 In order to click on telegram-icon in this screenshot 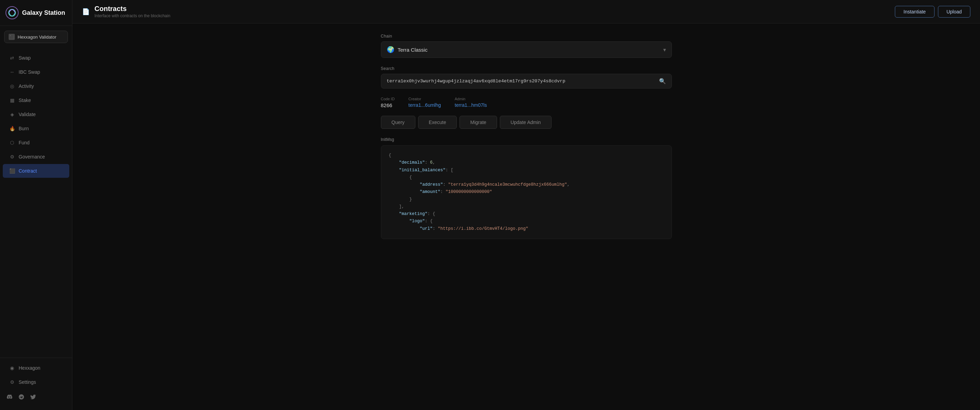, I will do `click(21, 397)`.